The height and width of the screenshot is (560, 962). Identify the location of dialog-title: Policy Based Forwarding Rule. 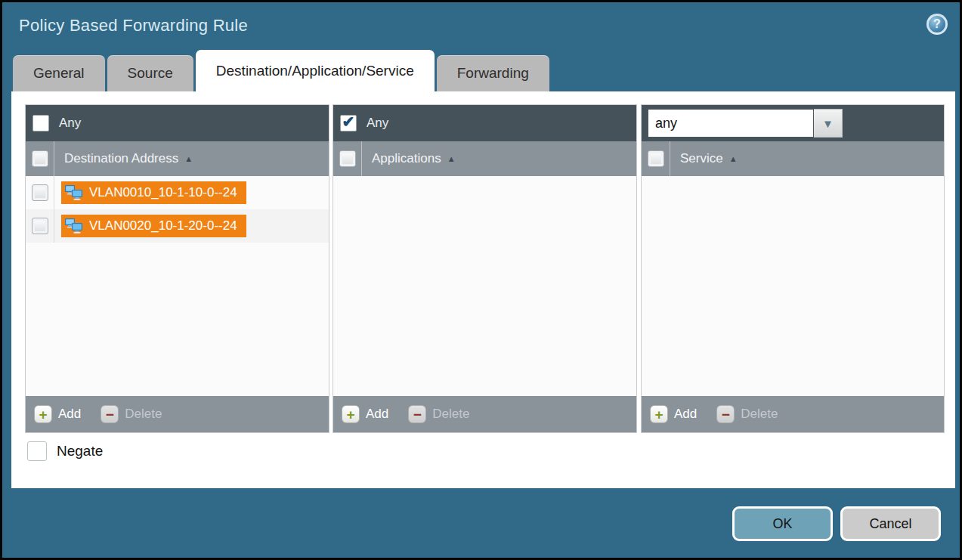
(133, 26).